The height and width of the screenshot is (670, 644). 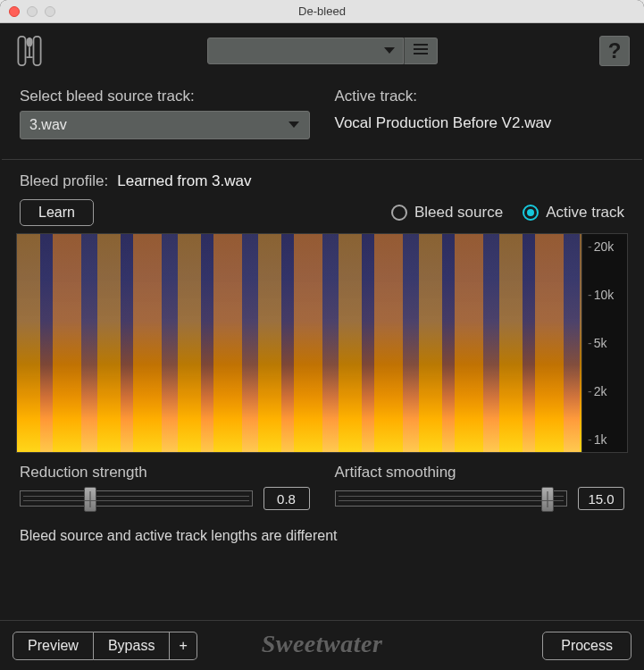 What do you see at coordinates (322, 181) in the screenshot?
I see `bleed-profile-row: Bleed profile: Learned from 3.wav` at bounding box center [322, 181].